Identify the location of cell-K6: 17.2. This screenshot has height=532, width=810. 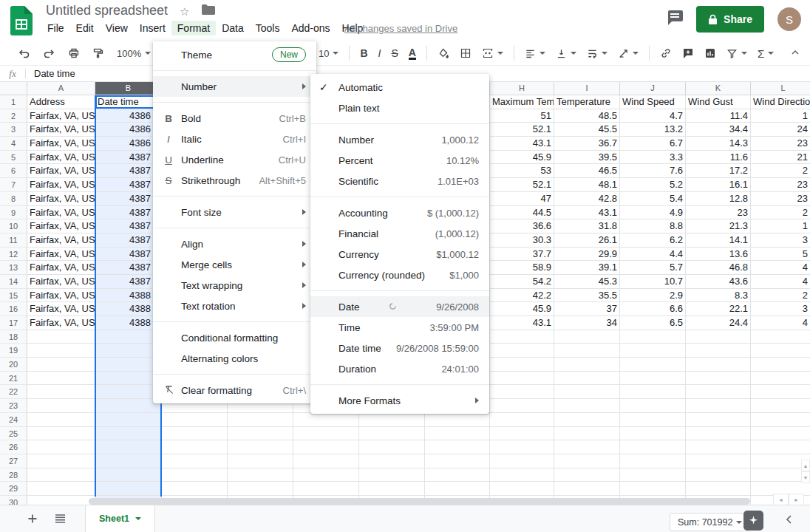
(718, 171).